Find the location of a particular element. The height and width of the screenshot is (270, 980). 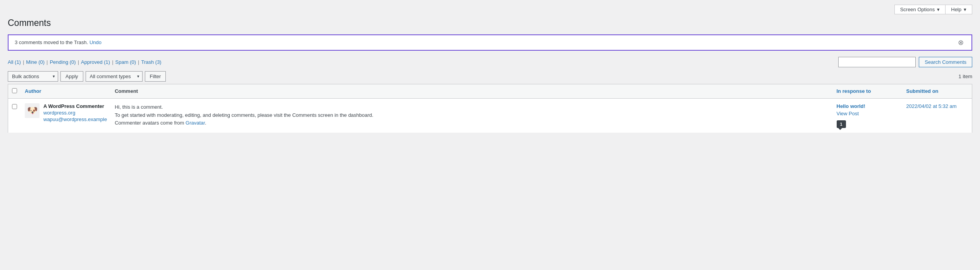

bulk-actions-wrapper: Bulk actions Approve Unapprove Mark as S… is located at coordinates (33, 77).